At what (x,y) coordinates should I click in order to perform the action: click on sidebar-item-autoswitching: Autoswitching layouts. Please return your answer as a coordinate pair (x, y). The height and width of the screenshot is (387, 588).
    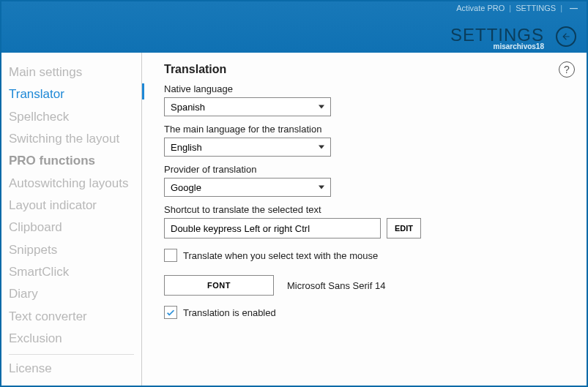
    Looking at the image, I should click on (72, 184).